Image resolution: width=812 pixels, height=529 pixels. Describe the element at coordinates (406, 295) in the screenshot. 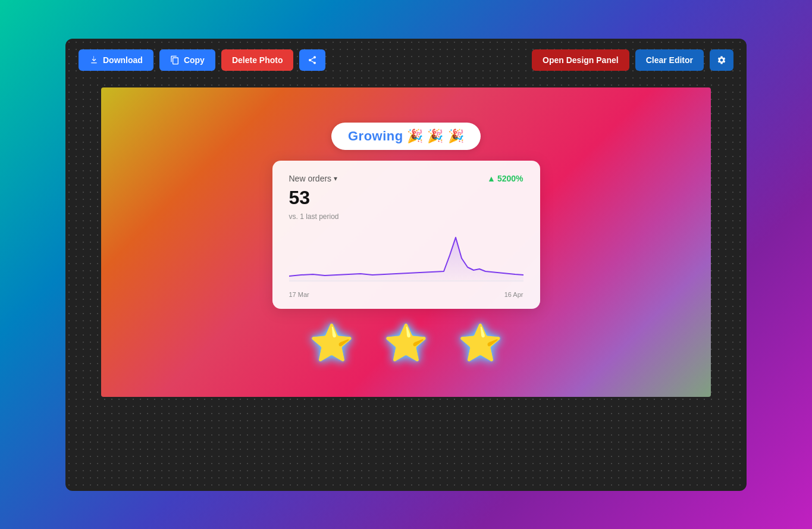

I see `chart-dates: 17 Mar 16 Apr` at that location.